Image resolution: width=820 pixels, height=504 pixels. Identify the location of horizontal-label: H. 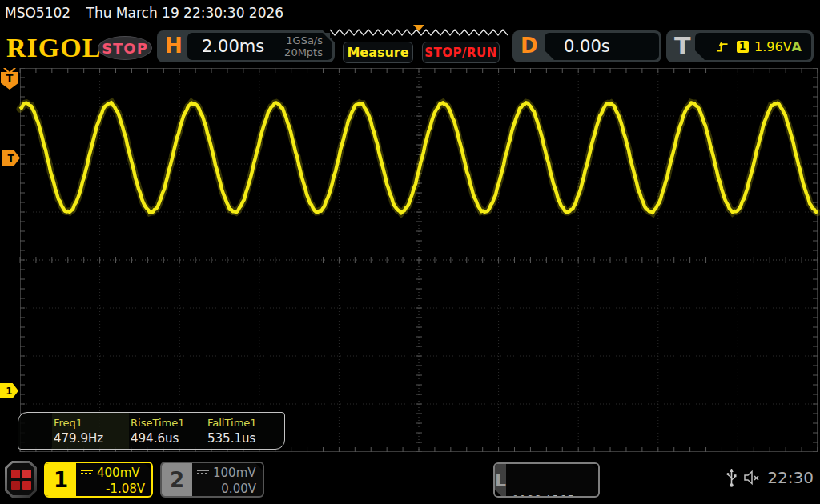
(174, 46).